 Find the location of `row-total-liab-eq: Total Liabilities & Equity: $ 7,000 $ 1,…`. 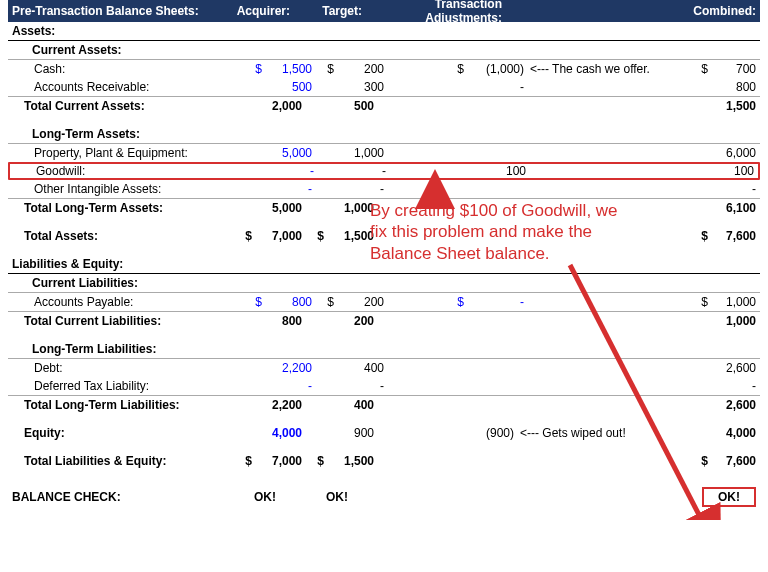

row-total-liab-eq: Total Liabilities & Equity: $ 7,000 $ 1,… is located at coordinates (384, 461).